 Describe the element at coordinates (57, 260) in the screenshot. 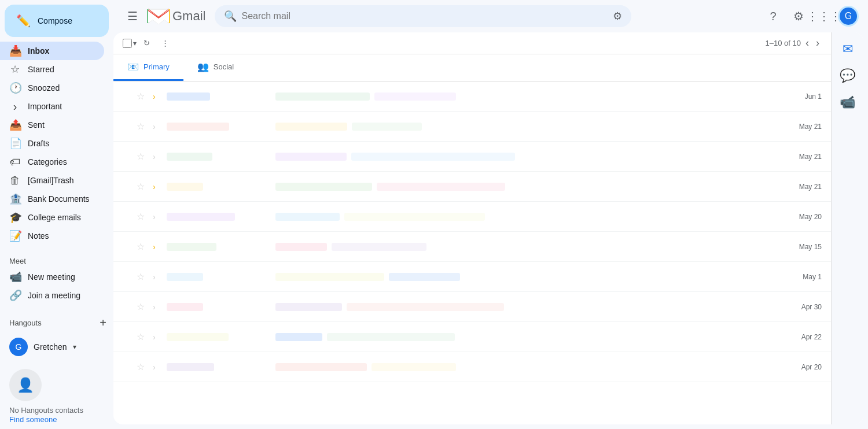

I see `meet-section-header: Meet` at that location.